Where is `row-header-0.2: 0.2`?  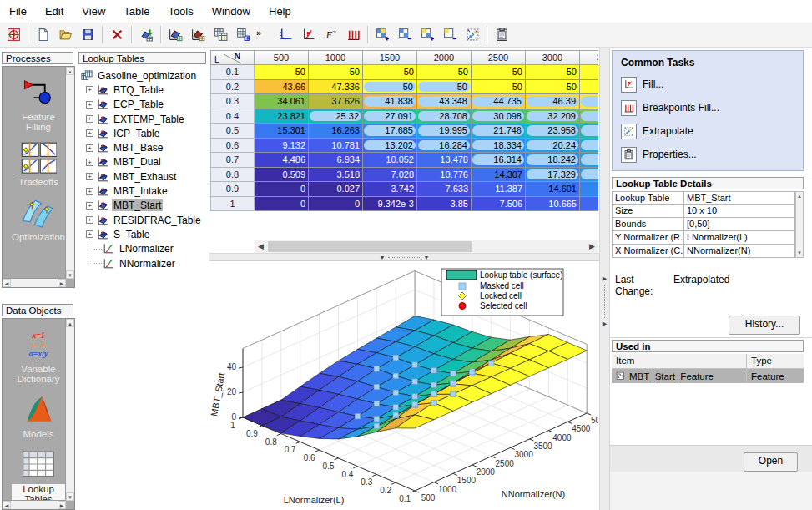
row-header-0.2: 0.2 is located at coordinates (232, 88).